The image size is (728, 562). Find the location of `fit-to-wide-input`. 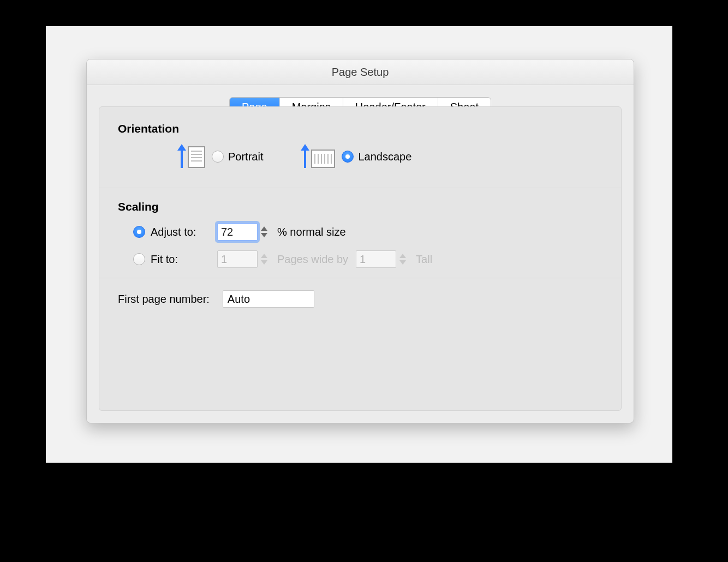

fit-to-wide-input is located at coordinates (237, 259).